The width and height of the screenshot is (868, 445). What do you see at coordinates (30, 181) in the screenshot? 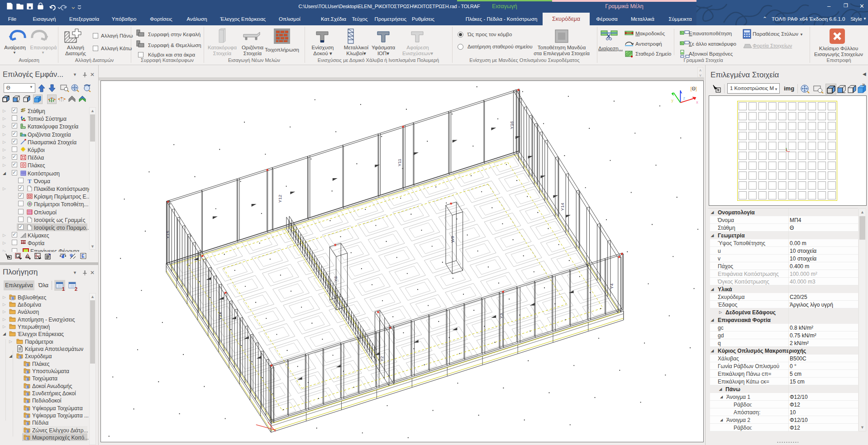
I see `svg-text: T` at bounding box center [30, 181].